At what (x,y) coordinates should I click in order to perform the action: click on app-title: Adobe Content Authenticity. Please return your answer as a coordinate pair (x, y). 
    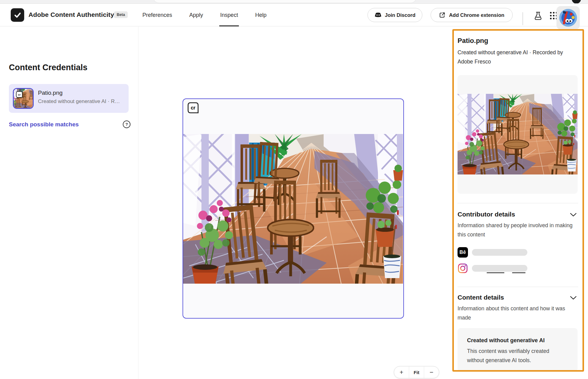
    Looking at the image, I should click on (71, 15).